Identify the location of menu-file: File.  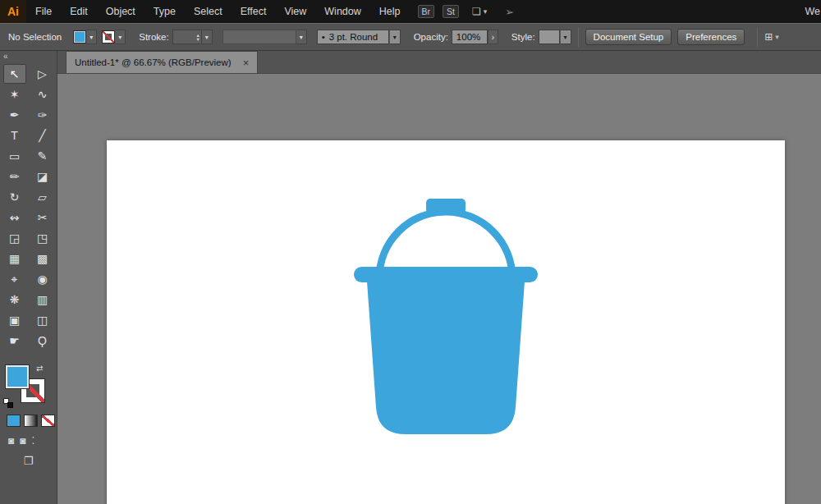
(44, 11).